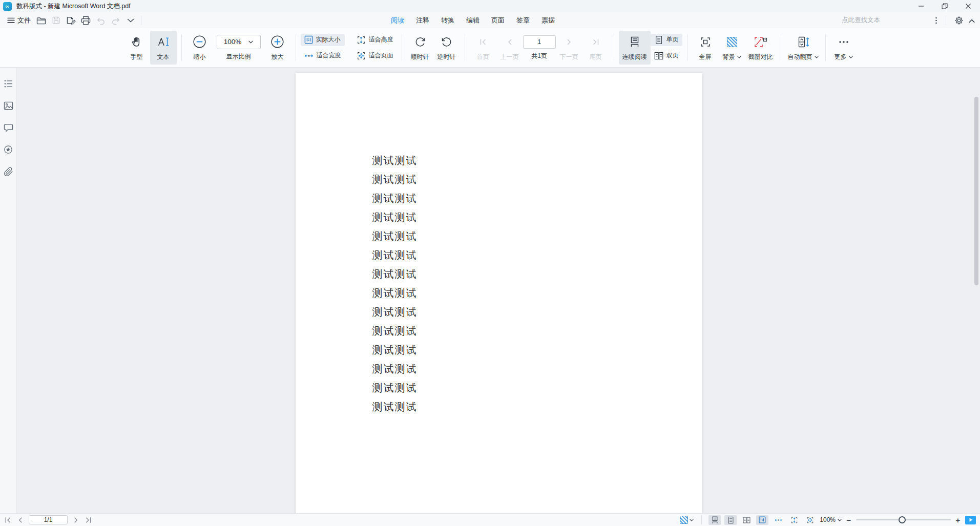  I want to click on background-swatch-icon, so click(684, 520).